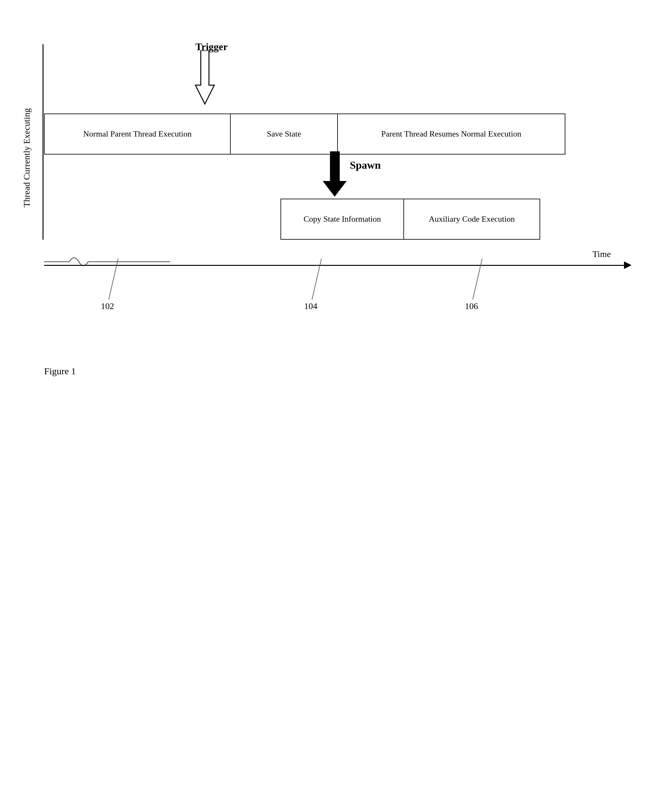 This screenshot has height=812, width=647. I want to click on vertical-label: Thread Currently Executing, so click(27, 158).